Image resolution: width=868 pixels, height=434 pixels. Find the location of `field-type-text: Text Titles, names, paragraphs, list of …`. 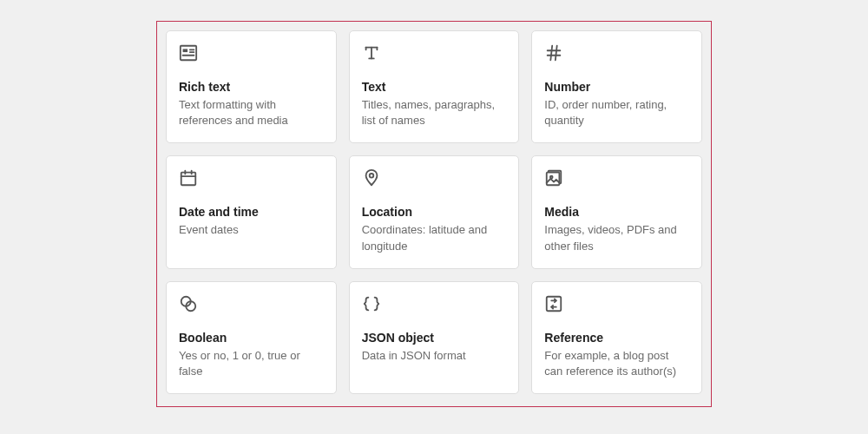

field-type-text: Text Titles, names, paragraphs, list of … is located at coordinates (434, 87).